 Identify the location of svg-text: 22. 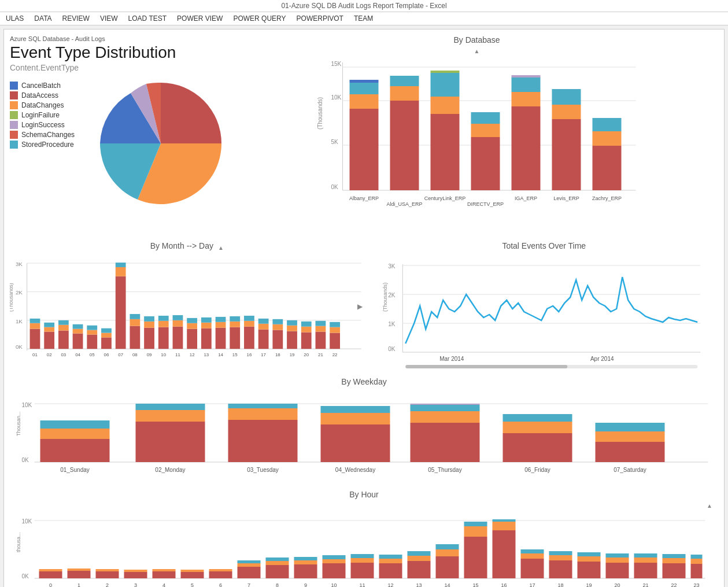
(674, 585).